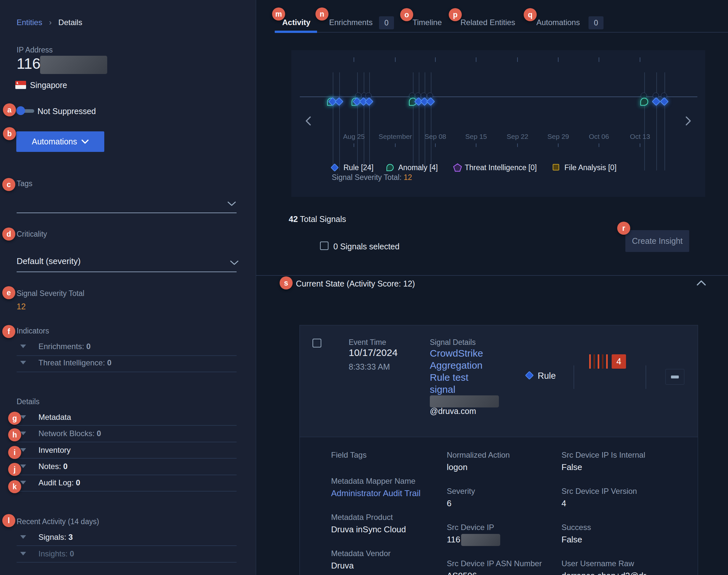 The width and height of the screenshot is (728, 575). I want to click on sidebar-item-label: Enrichments: 0, so click(65, 347).